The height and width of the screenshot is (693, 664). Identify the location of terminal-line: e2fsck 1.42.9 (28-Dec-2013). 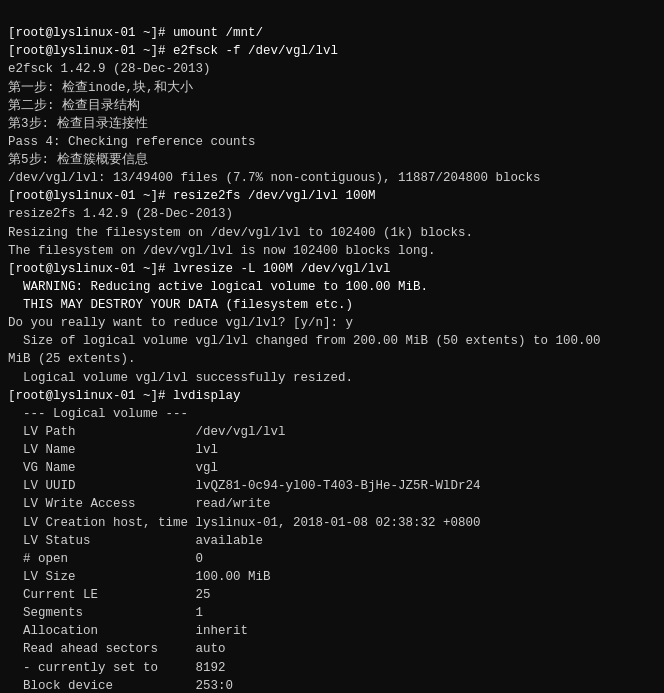
(332, 69).